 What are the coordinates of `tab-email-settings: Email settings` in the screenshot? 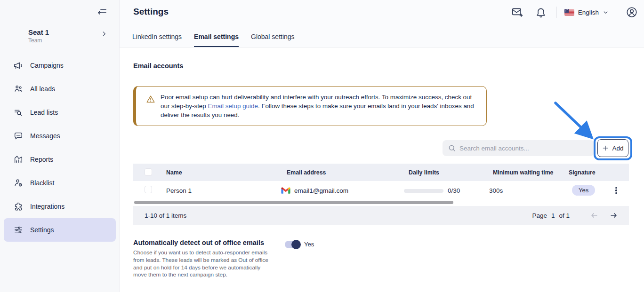 It's located at (217, 38).